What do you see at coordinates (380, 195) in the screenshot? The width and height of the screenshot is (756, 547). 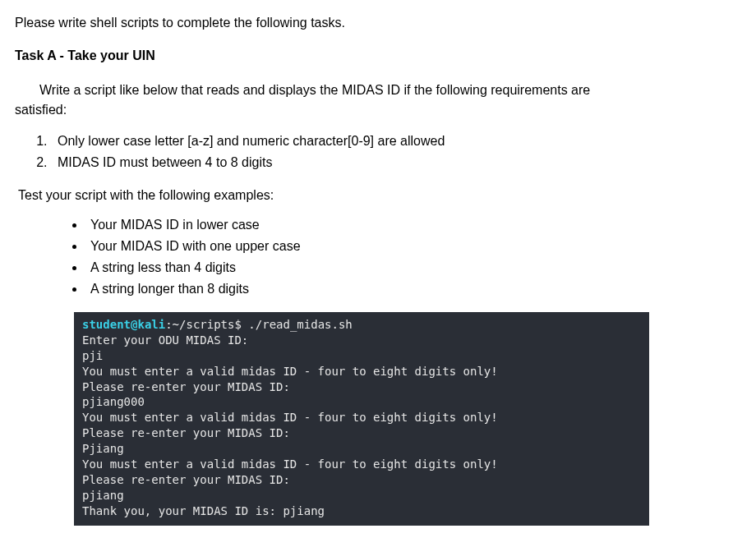 I see `test-intro: Test your script with the following exam…` at bounding box center [380, 195].